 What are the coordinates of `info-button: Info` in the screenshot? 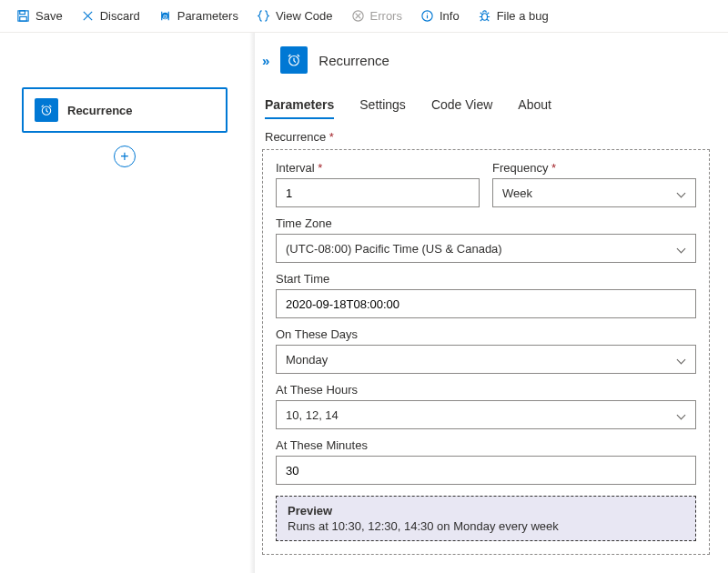 It's located at (440, 16).